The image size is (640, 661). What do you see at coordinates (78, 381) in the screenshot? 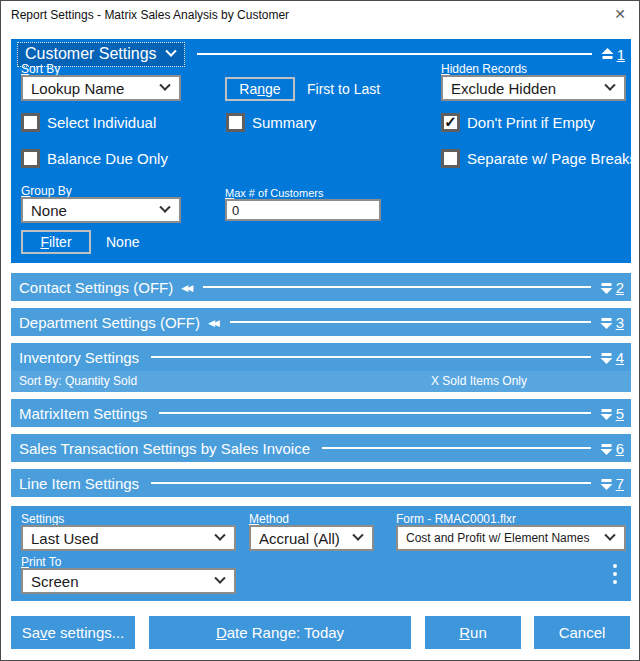
I see `inventory-sort-by: Sort By: Quantity Sold` at bounding box center [78, 381].